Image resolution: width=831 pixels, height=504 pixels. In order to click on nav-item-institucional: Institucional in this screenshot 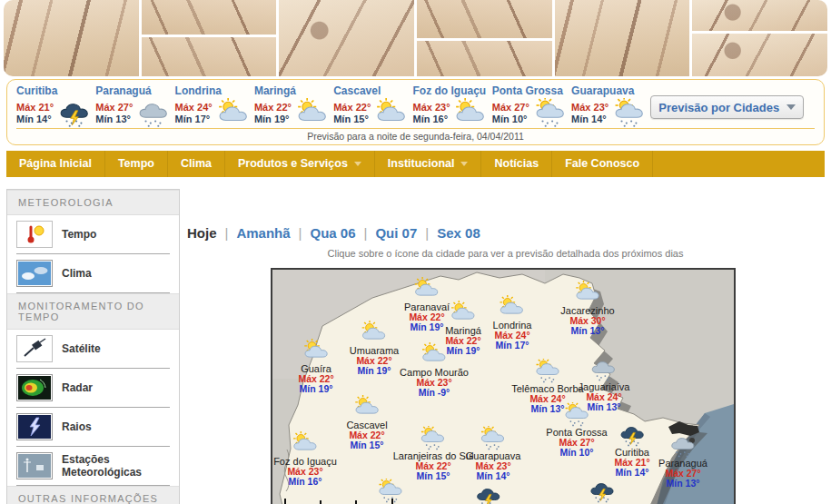, I will do `click(429, 163)`.